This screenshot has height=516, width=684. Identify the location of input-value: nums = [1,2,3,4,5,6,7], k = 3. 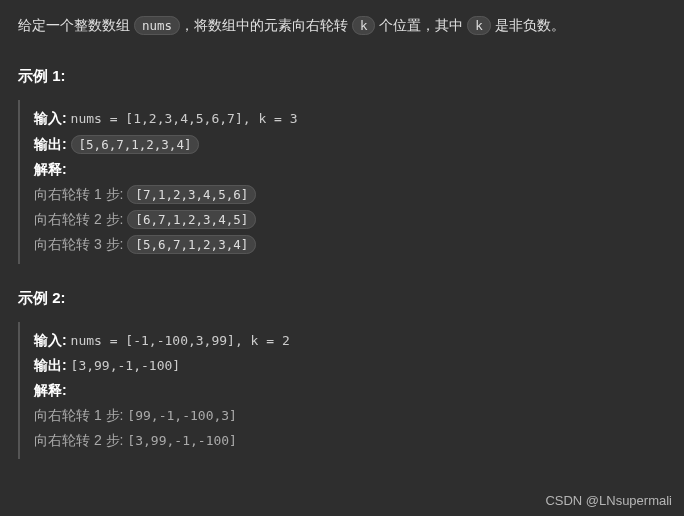
(184, 118).